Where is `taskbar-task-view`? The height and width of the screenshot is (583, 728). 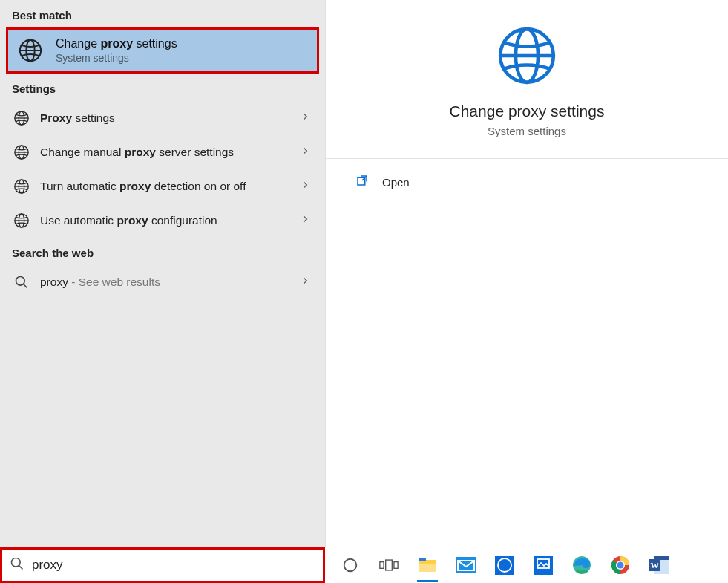
taskbar-task-view is located at coordinates (389, 565).